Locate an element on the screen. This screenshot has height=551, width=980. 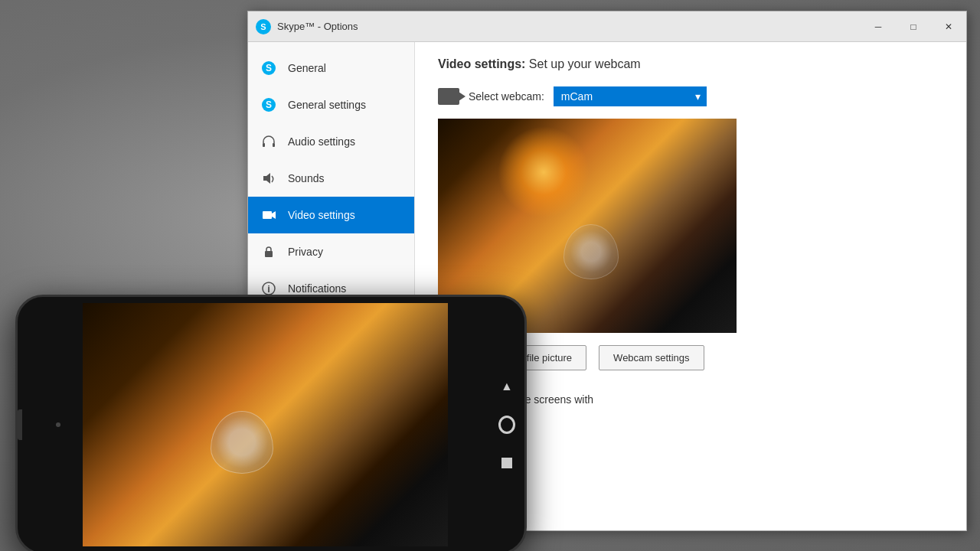
phone-btn-square is located at coordinates (507, 463).